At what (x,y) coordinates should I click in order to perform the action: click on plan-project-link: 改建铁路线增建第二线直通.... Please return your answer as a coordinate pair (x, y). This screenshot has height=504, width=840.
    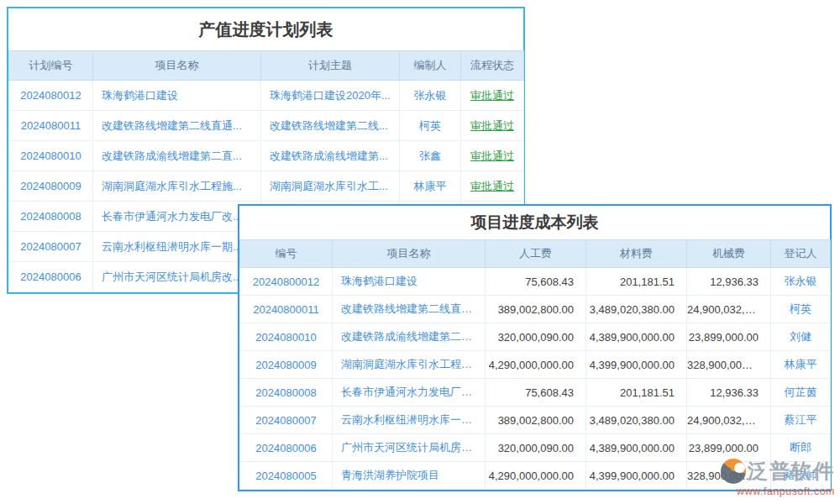
    Looking at the image, I should click on (177, 126).